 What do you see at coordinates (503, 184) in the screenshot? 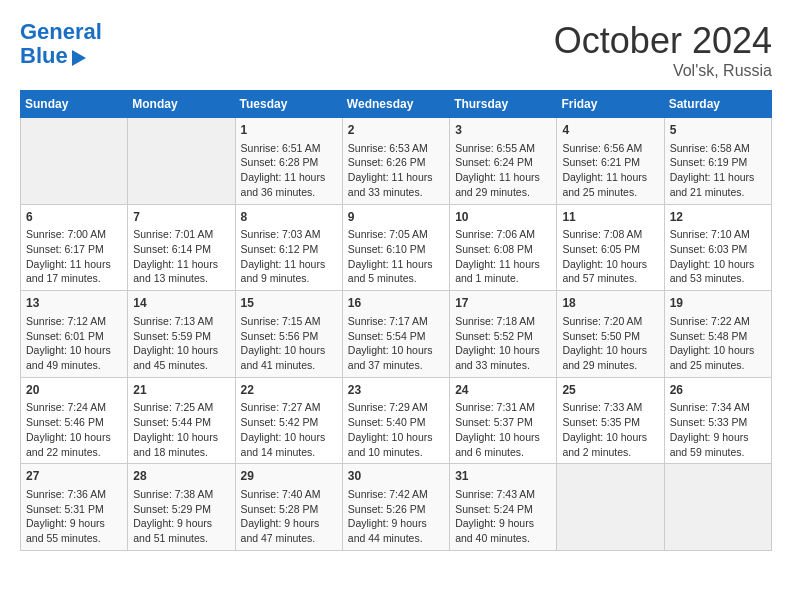
I see `day-info-line: Daylight: 11 hours and 29 minutes.` at bounding box center [503, 184].